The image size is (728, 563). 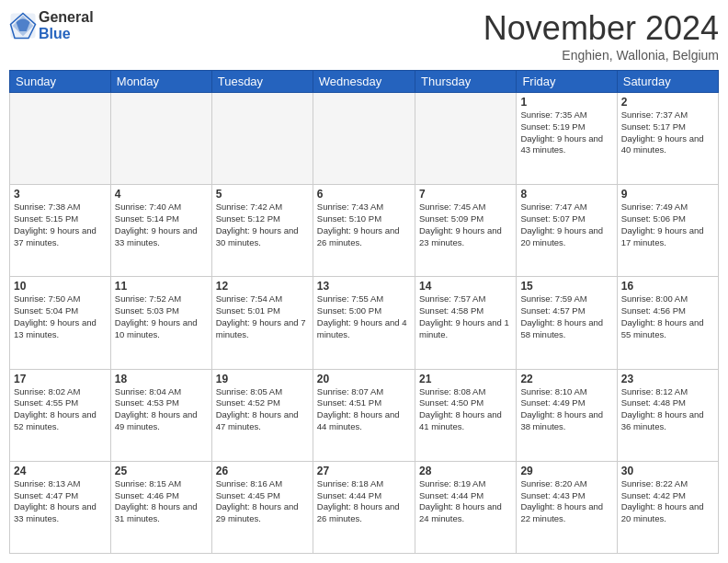 I want to click on calendar-cell: 15Sunrise: 7:59 AMSunset: 4:57 PMDayligh…, so click(x=566, y=323).